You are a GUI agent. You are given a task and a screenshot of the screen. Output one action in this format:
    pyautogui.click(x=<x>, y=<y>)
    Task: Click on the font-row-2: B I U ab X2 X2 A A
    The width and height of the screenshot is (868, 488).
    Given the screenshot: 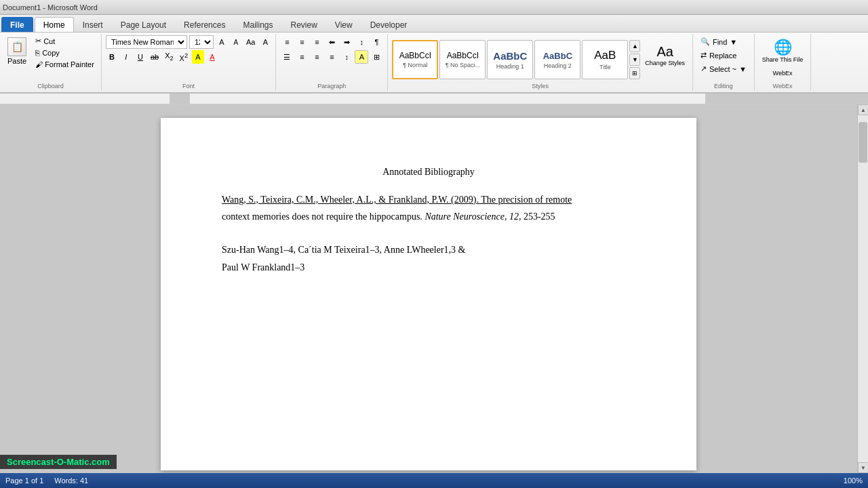 What is the action you would take?
    pyautogui.click(x=162, y=57)
    